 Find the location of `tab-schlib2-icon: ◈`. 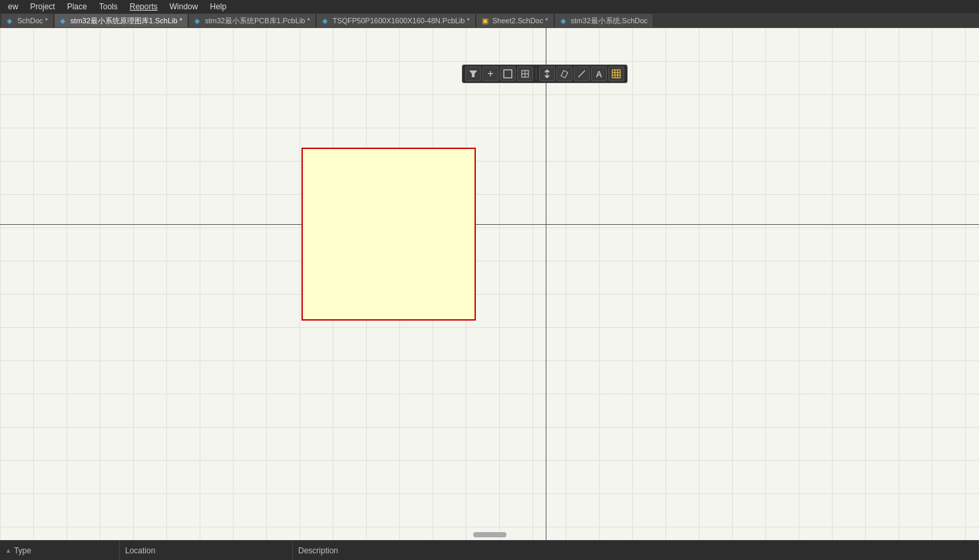

tab-schlib2-icon: ◈ is located at coordinates (564, 21).